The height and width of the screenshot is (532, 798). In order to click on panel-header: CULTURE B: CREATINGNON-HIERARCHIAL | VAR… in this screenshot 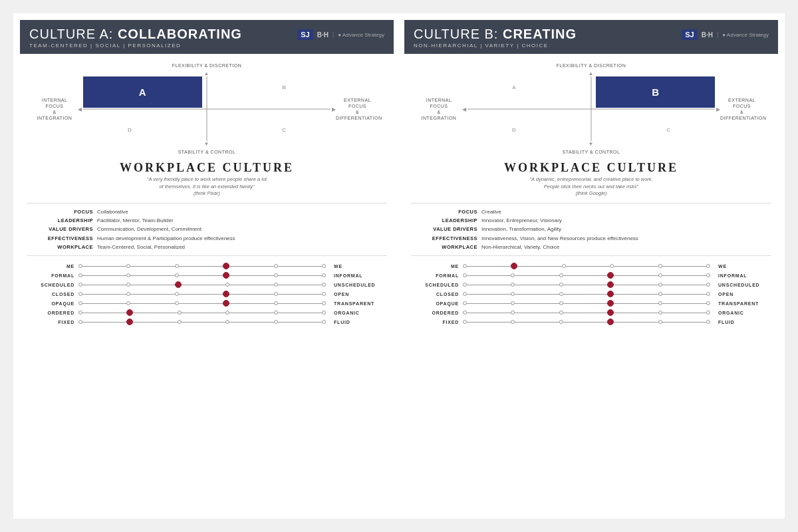, I will do `click(591, 37)`.